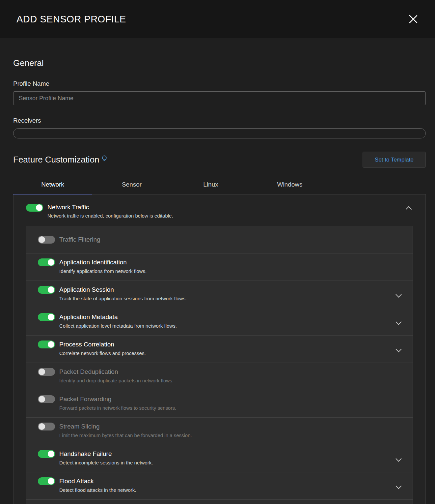 This screenshot has height=504, width=435. Describe the element at coordinates (219, 294) in the screenshot. I see `feature-row: Application Session Track the state of a…` at that location.